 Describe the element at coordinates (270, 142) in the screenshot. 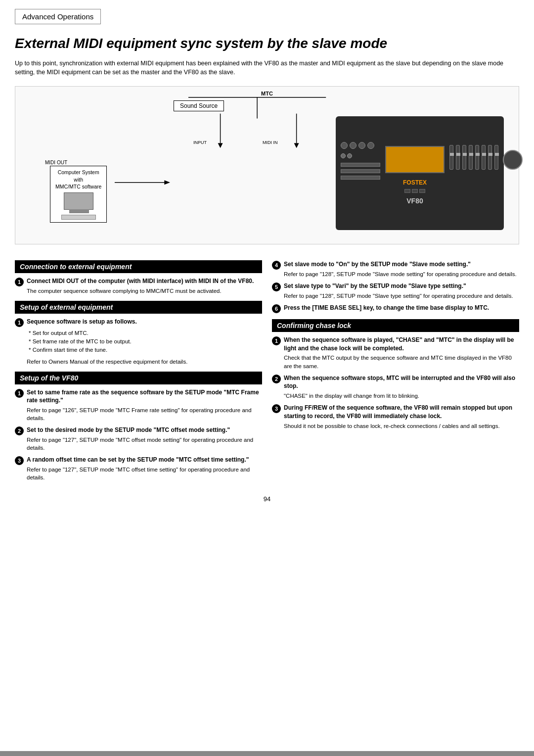

I see `midiin-label: MIDI IN` at that location.